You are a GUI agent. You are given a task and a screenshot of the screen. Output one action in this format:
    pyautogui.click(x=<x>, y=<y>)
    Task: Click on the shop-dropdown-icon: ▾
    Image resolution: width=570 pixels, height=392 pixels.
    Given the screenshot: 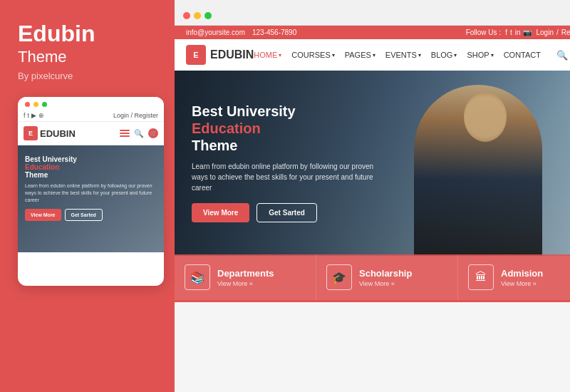 What is the action you would take?
    pyautogui.click(x=492, y=56)
    